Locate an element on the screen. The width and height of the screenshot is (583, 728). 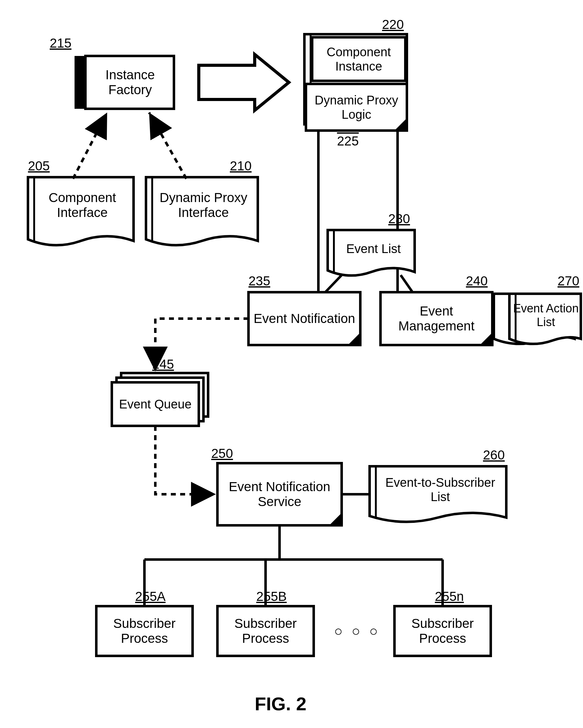
ref-event-to-subscriber-list: 260 is located at coordinates (494, 455).